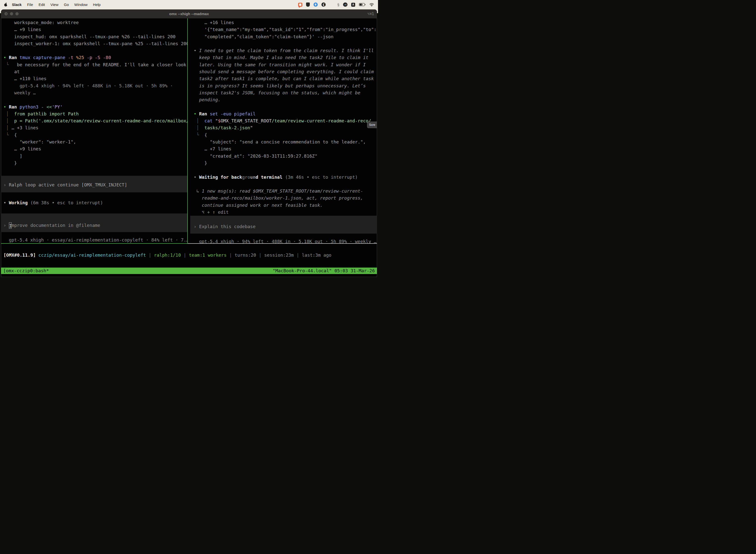  What do you see at coordinates (284, 225) in the screenshot?
I see `prompt-input-box: › Explain this codebase` at bounding box center [284, 225].